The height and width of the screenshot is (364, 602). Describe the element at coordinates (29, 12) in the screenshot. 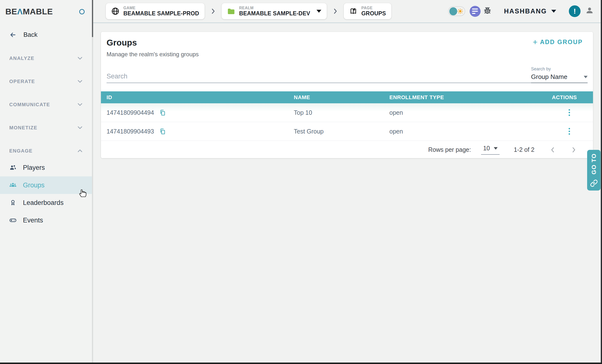

I see `beamable-logo: BEΛMABLE` at that location.